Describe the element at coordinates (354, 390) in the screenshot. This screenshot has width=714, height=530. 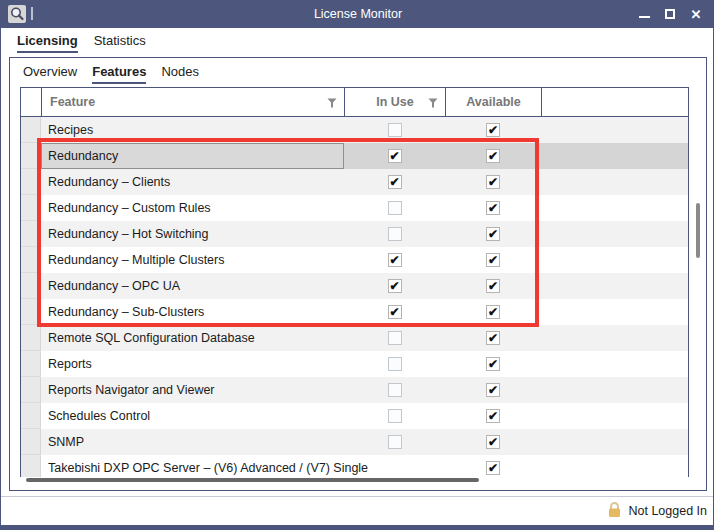
I see `table-row: Reports Navigator and Viewer✔` at that location.